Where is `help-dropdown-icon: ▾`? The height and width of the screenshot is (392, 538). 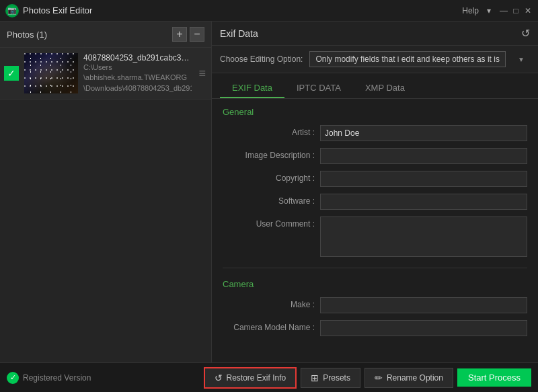
help-dropdown-icon: ▾ is located at coordinates (489, 11).